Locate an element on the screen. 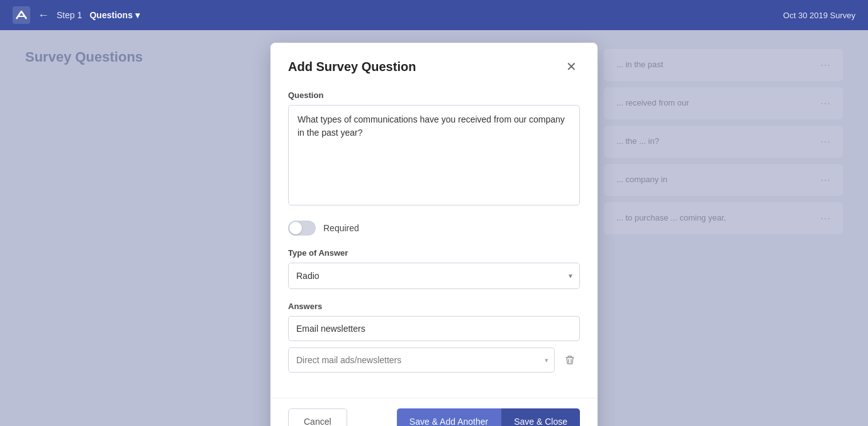 Image resolution: width=868 pixels, height=426 pixels. save-close-button: Save & Close is located at coordinates (540, 417).